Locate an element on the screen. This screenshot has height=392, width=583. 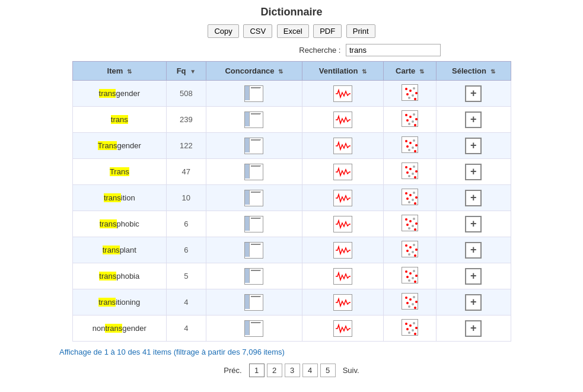
page-2-button: 2 is located at coordinates (275, 370).